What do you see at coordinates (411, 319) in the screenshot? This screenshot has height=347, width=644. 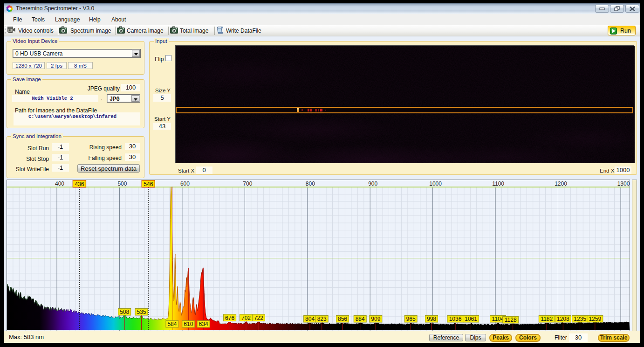 I see `svg-text: 965` at bounding box center [411, 319].